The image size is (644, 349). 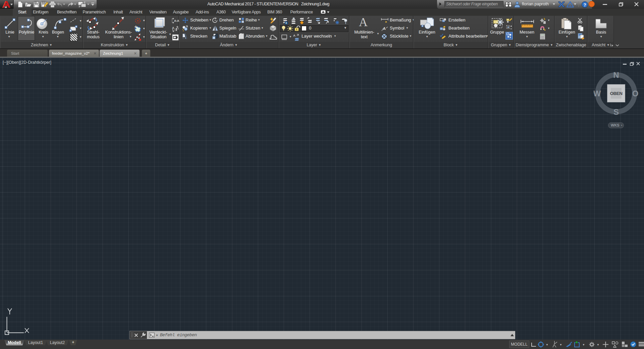 What do you see at coordinates (176, 21) in the screenshot?
I see `svg-text: A-A` at bounding box center [176, 21].